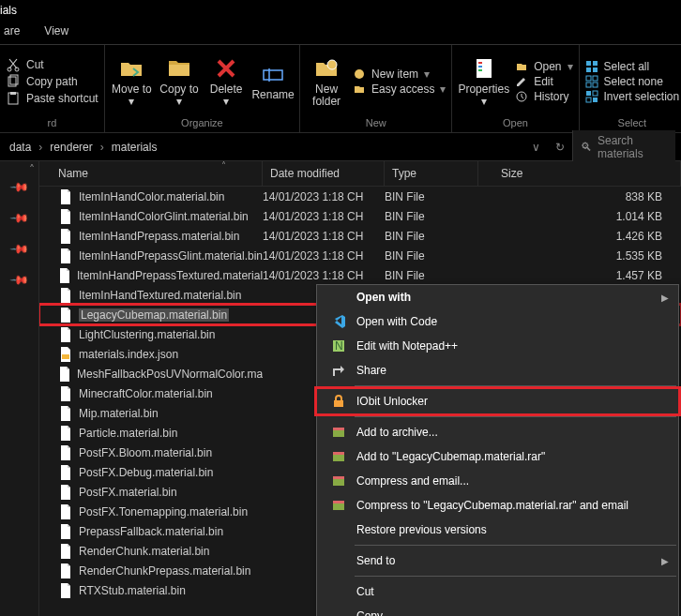 The width and height of the screenshot is (681, 616). Describe the element at coordinates (497, 592) in the screenshot. I see `menu-cut: Cut` at that location.